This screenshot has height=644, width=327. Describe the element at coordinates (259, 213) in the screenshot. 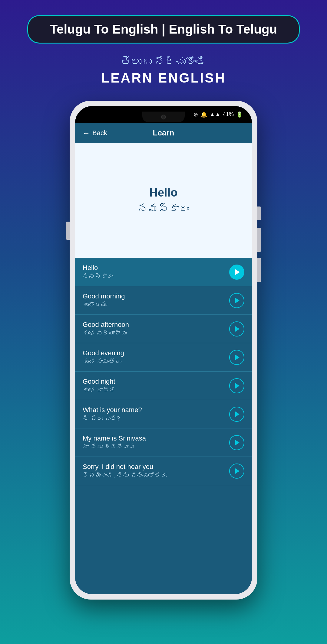

I see `side-button-right-top` at that location.